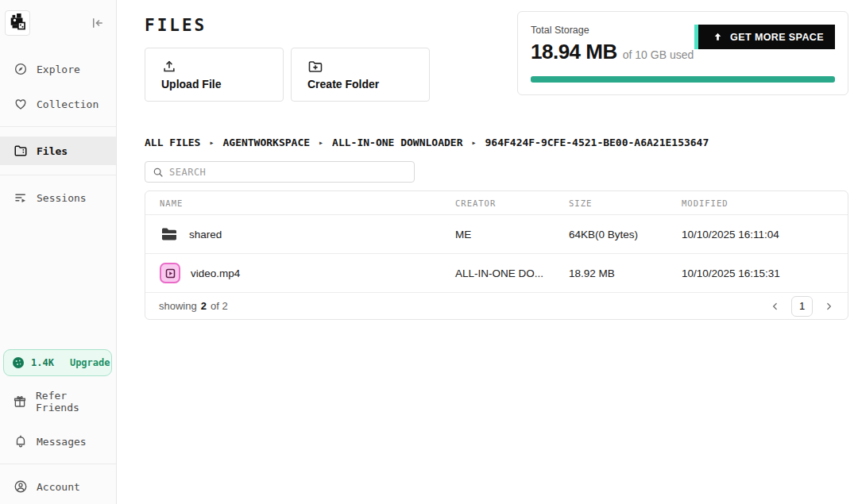 This screenshot has height=504, width=858. Describe the element at coordinates (497, 235) in the screenshot. I see `file-creator: ME` at that location.